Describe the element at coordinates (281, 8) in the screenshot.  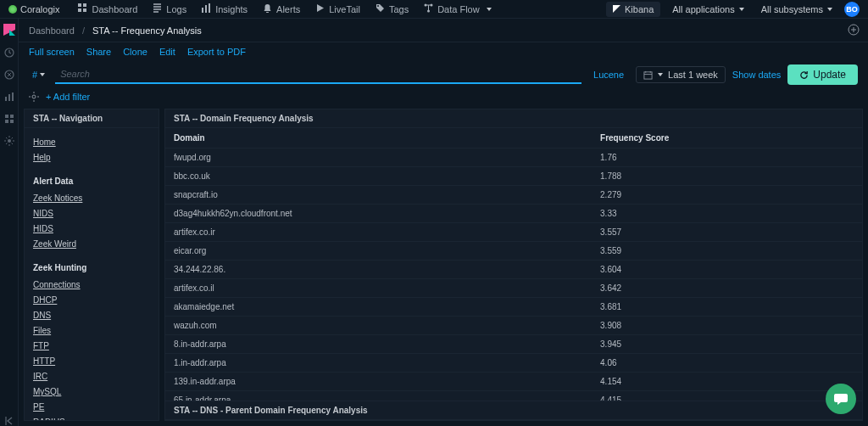
I see `nav-alerts: Alerts` at that location.